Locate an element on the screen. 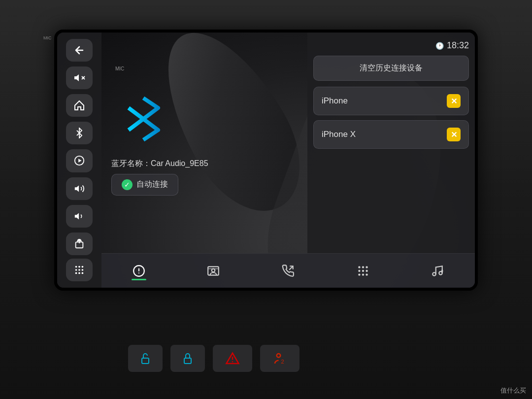  info-tab is located at coordinates (139, 271).